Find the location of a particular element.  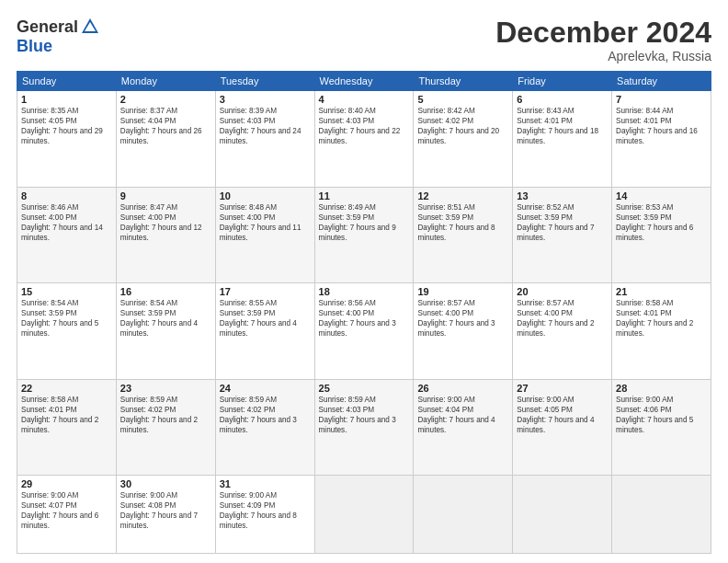

sunset-text: Sunset: 4:06 PM is located at coordinates (643, 410).